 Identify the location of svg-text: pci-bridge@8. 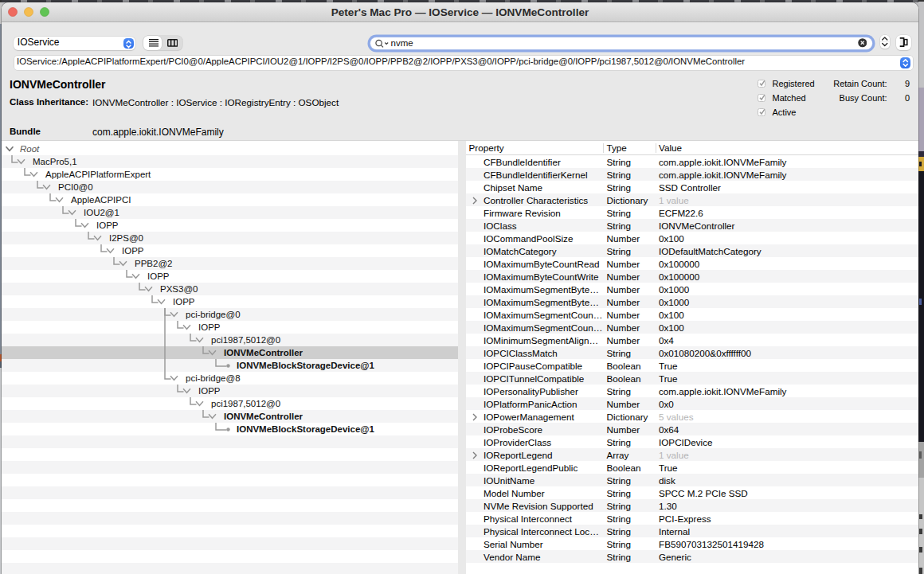
(213, 378).